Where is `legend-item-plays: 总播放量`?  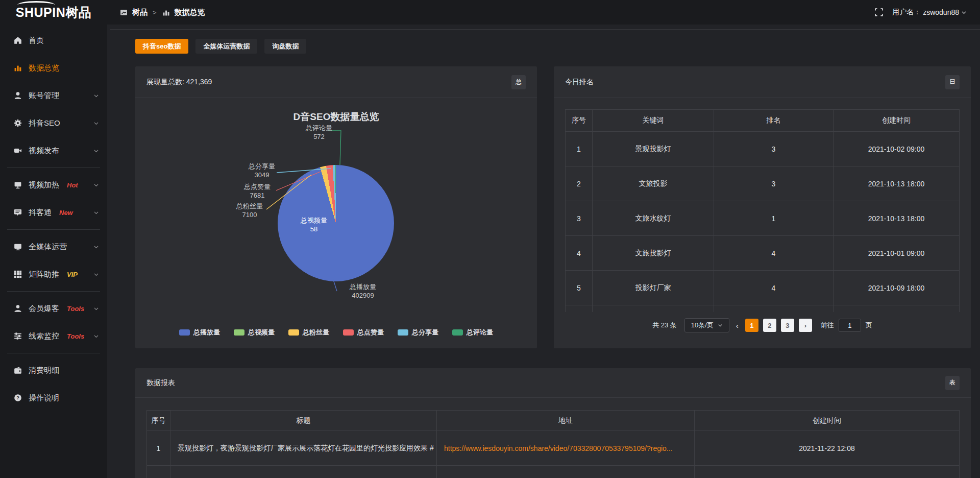
legend-item-plays: 总播放量 is located at coordinates (200, 332).